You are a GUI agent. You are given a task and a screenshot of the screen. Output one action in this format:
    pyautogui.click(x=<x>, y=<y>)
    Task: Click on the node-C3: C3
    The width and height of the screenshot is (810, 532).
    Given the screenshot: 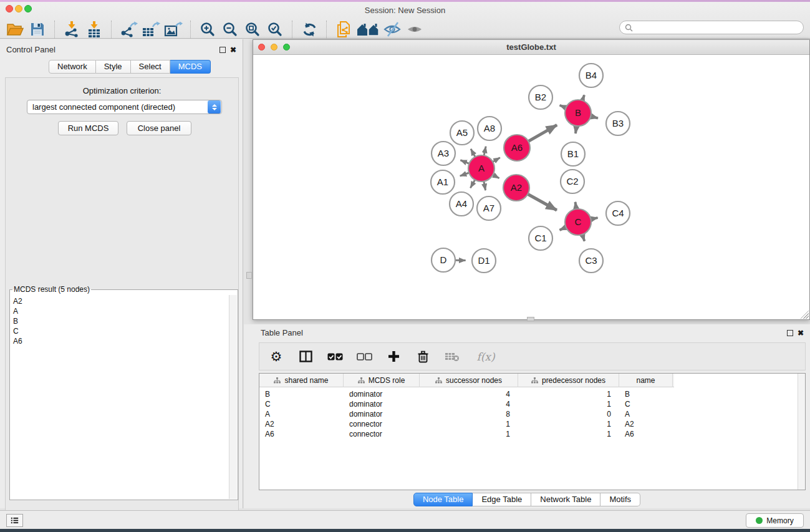 What is the action you would take?
    pyautogui.click(x=591, y=261)
    